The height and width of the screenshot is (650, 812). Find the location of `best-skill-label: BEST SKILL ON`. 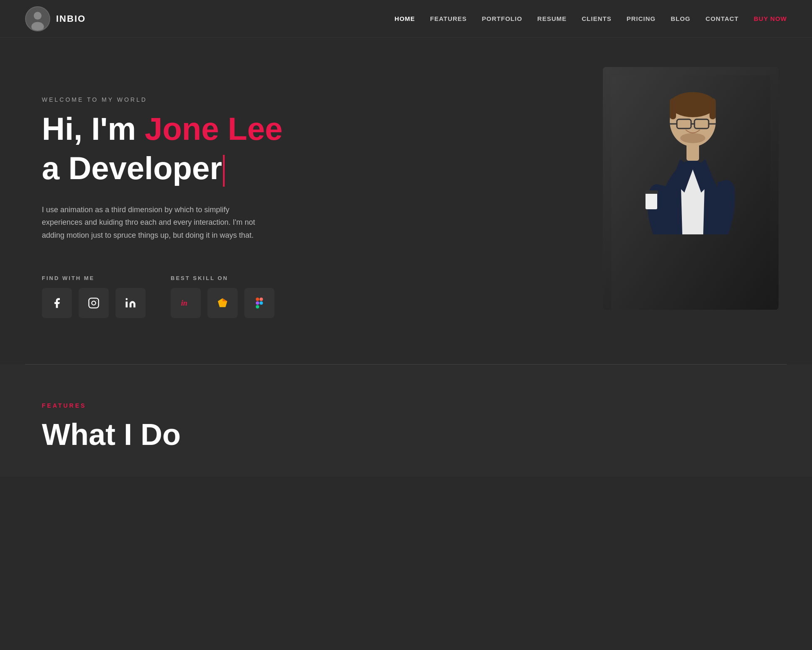

best-skill-label: BEST SKILL ON is located at coordinates (223, 278).